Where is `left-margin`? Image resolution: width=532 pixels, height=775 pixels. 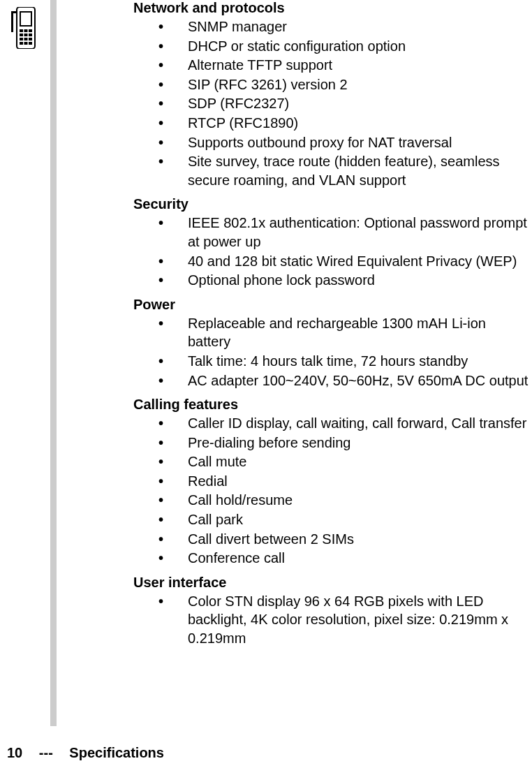 left-margin is located at coordinates (25, 388).